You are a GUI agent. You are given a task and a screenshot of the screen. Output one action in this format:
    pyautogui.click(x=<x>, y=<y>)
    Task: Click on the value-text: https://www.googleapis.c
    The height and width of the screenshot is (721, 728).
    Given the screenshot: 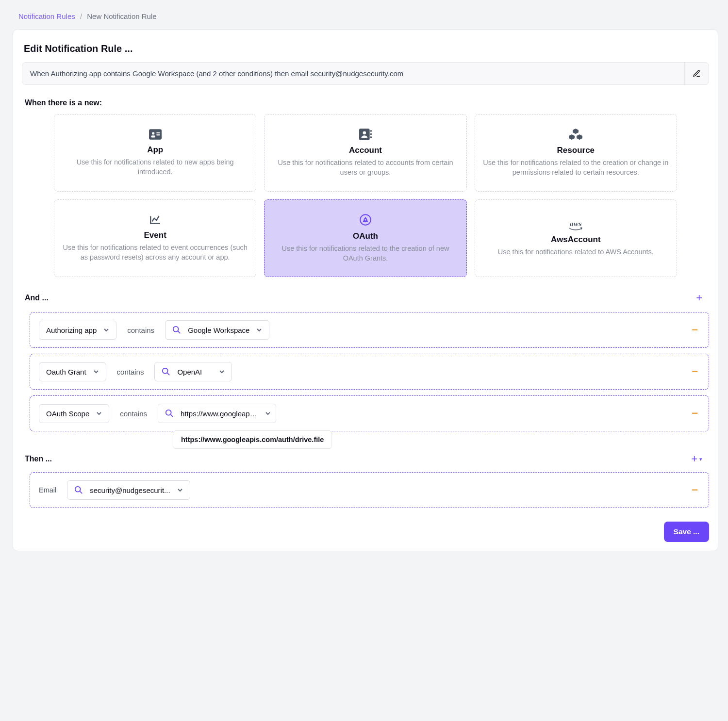 What is the action you would take?
    pyautogui.click(x=219, y=413)
    